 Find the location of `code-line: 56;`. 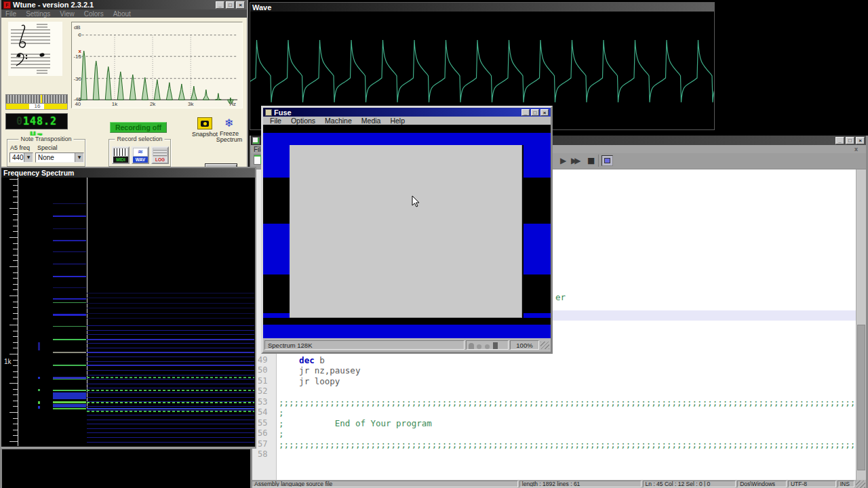

code-line: 56; is located at coordinates (553, 434).